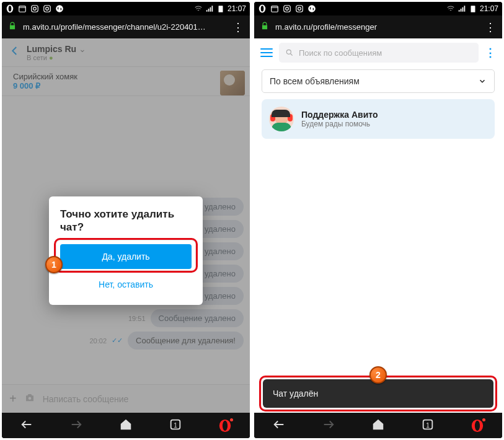 This screenshot has width=504, height=440. What do you see at coordinates (378, 119) in the screenshot?
I see `support-chat-item: Поддержка Авито Будем рады помочь` at bounding box center [378, 119].